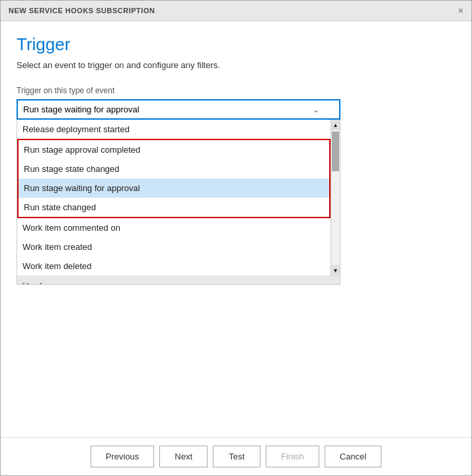  Describe the element at coordinates (292, 456) in the screenshot. I see `finish-button: Finish` at that location.